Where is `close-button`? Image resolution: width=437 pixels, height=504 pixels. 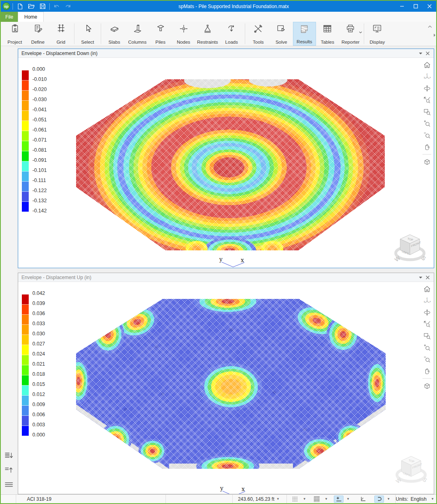
close-button is located at coordinates (429, 6).